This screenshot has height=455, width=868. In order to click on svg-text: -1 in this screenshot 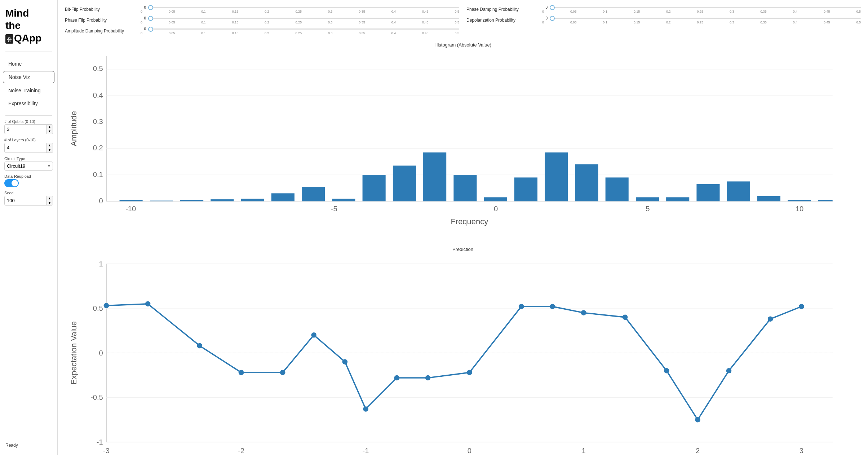, I will do `click(100, 442)`.